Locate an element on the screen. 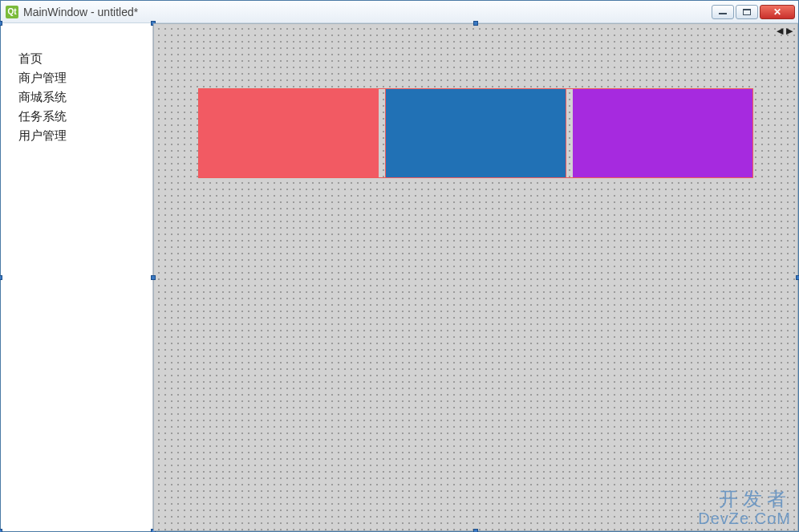 The width and height of the screenshot is (799, 532). minimize-icon is located at coordinates (723, 14).